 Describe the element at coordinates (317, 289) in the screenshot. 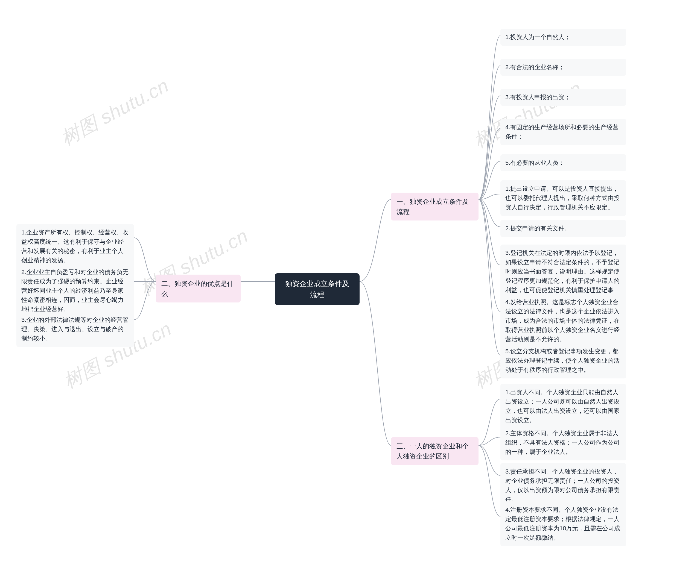

I see `root-title: 独资企业成立条件及流程` at that location.